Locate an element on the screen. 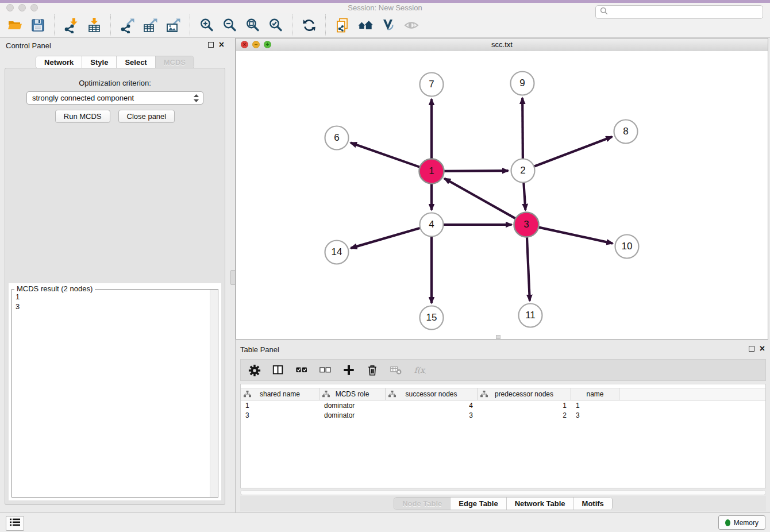  close-panel-button: Close panel is located at coordinates (147, 116).